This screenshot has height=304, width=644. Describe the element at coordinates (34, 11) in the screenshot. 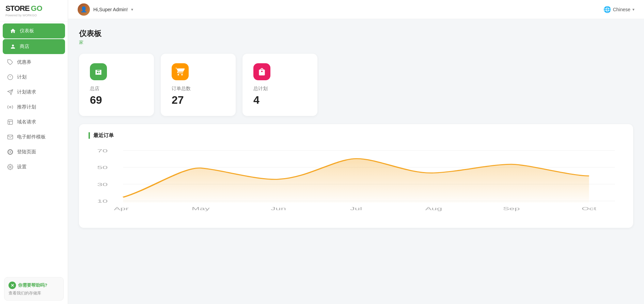

I see `logo-area: STOREGO Powered by WORKGO` at that location.